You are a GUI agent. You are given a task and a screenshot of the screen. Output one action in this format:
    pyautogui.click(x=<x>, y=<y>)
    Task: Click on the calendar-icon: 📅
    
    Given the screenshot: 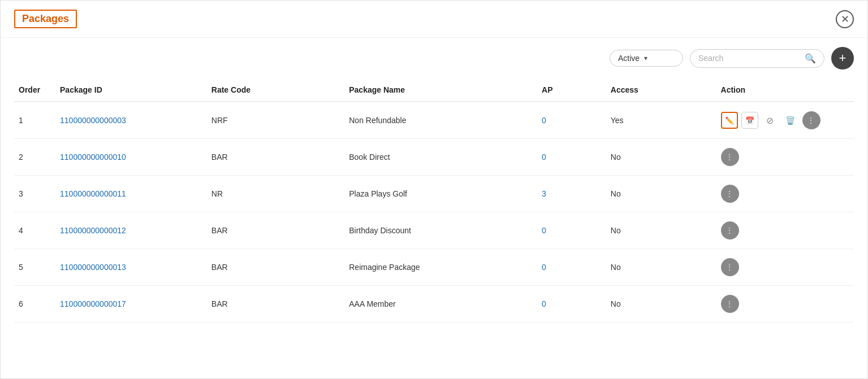 What is the action you would take?
    pyautogui.click(x=750, y=121)
    